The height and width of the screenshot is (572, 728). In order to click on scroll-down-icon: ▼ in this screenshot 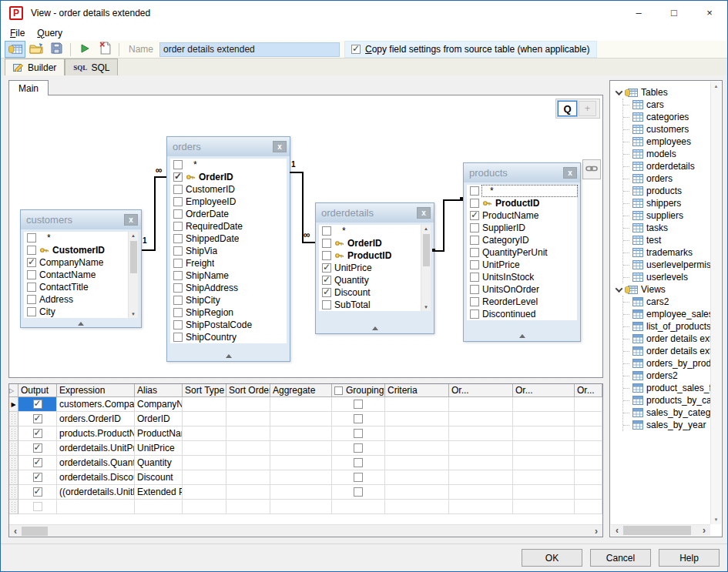, I will do `click(716, 520)`.